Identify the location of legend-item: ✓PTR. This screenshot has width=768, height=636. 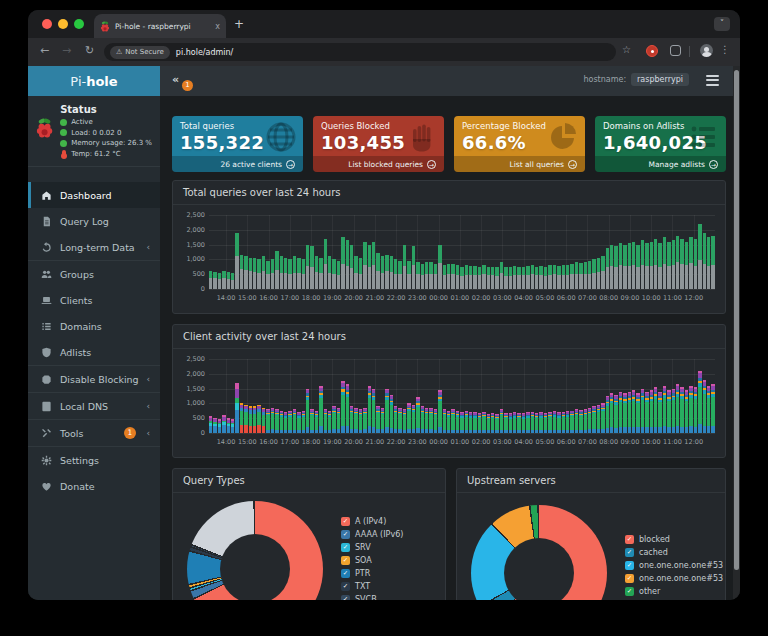
(372, 574).